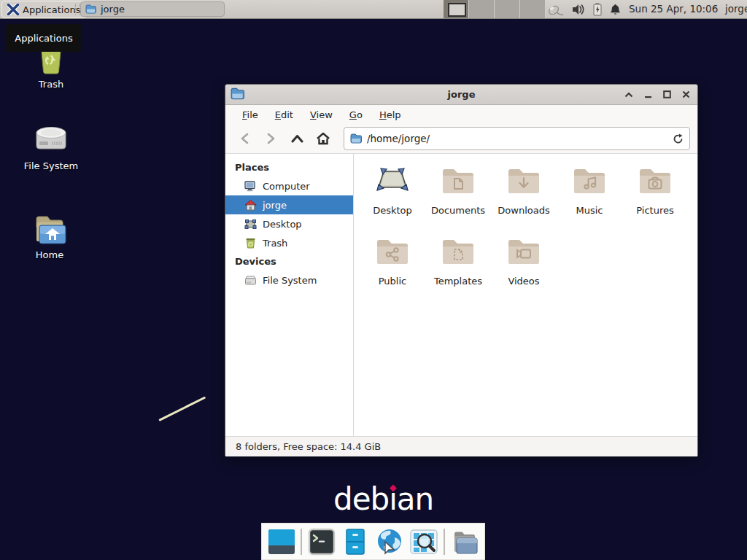  Describe the element at coordinates (392, 281) in the screenshot. I see `file-item-label: Public` at that location.